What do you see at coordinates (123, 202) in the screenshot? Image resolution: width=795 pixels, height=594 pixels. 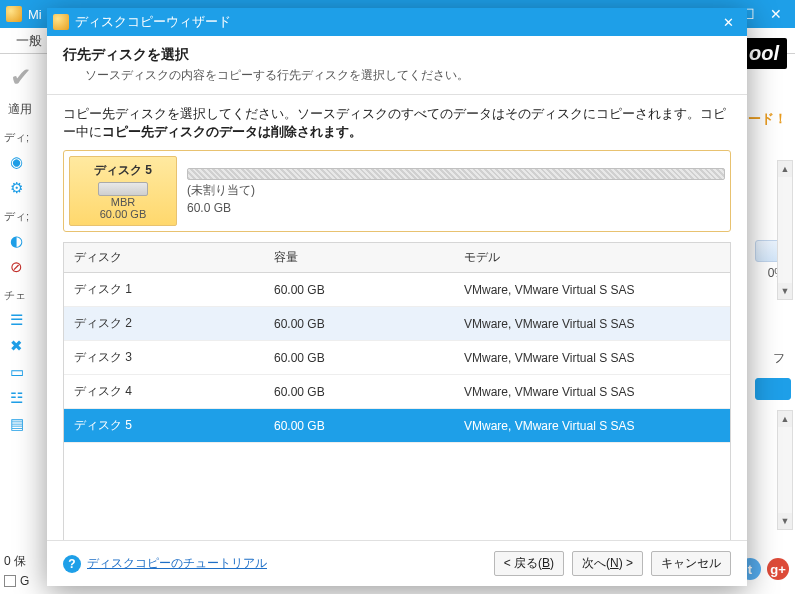 I see `preview-scheme: MBR` at bounding box center [123, 202].